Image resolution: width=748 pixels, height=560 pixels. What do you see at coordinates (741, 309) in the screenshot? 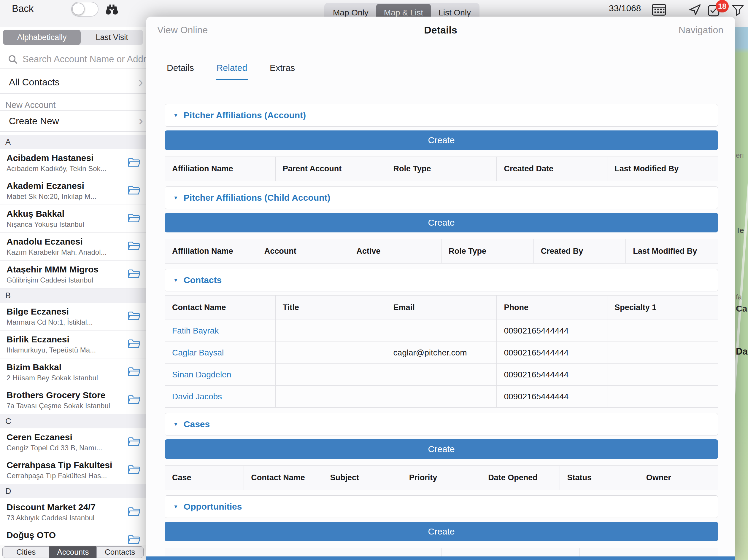
I see `map-label: Ca` at bounding box center [741, 309].